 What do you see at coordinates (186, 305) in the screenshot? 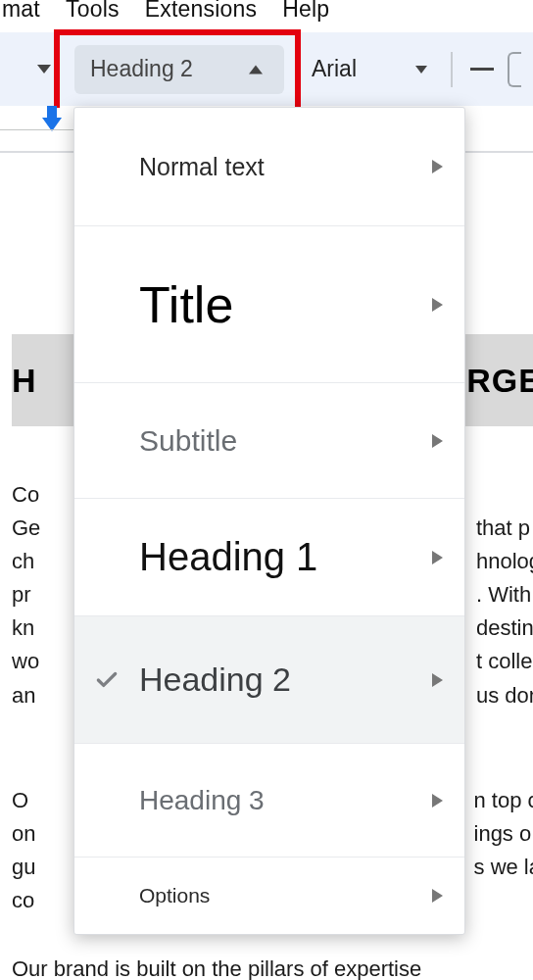
I see `style-option-label: Title` at bounding box center [186, 305].